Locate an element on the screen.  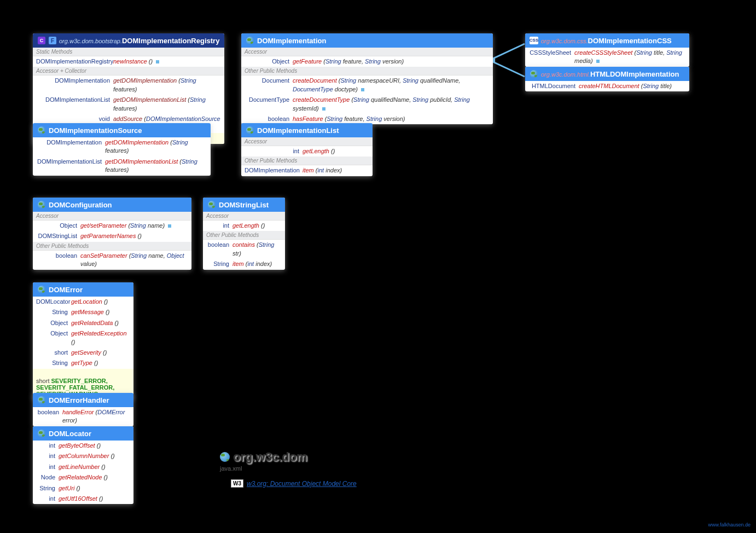
class-name: DOMImplementation is located at coordinates (292, 40).